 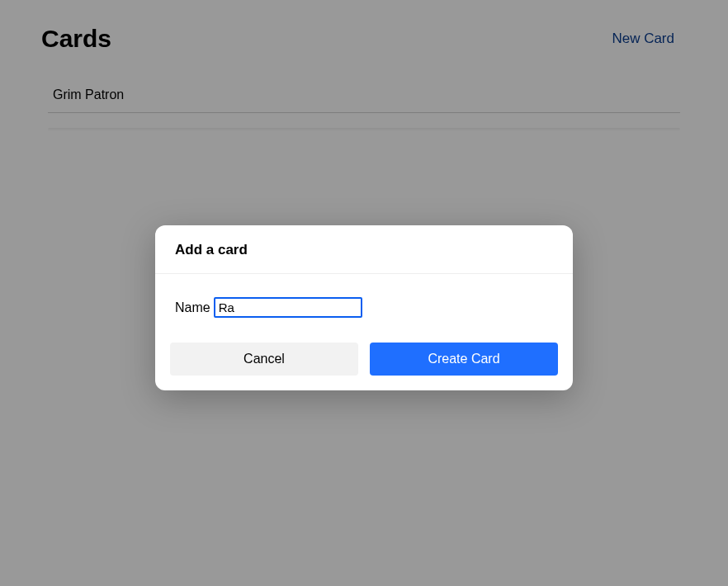 I want to click on cancel-button: Cancel, so click(x=264, y=359).